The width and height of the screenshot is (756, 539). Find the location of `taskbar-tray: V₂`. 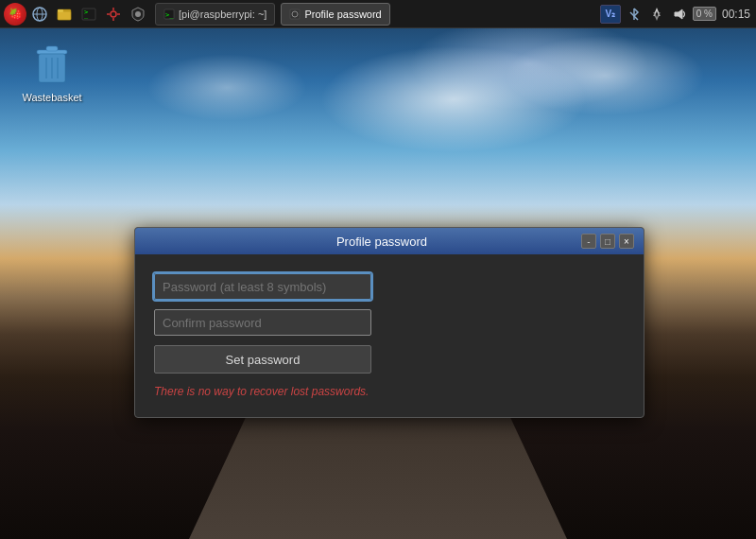

taskbar-tray: V₂ is located at coordinates (679, 14).